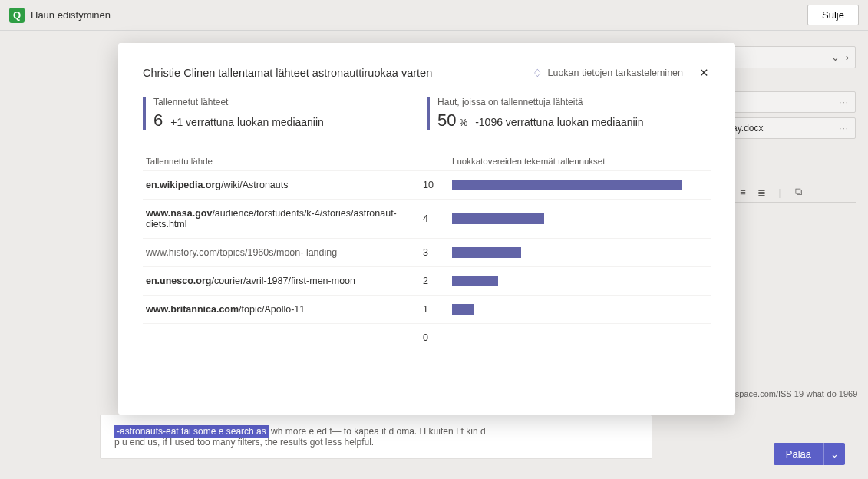  I want to click on link-label: Luokan tietojen tarkasteleminen, so click(616, 73).